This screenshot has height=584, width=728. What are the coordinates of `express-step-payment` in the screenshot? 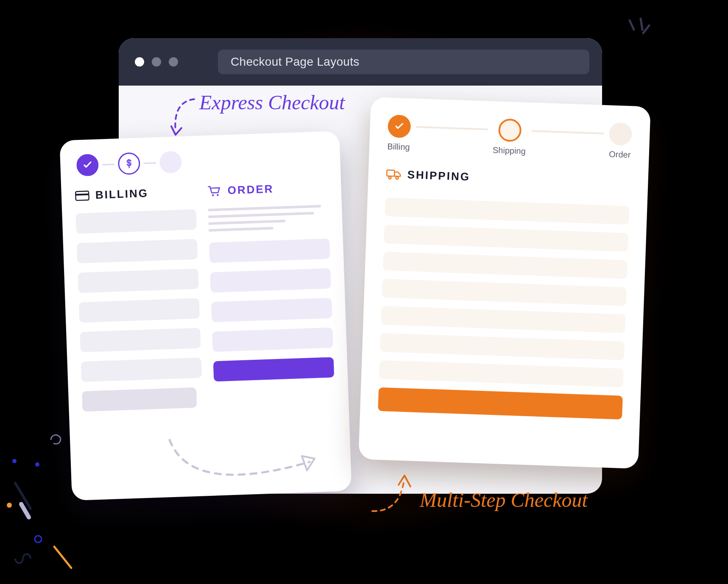 It's located at (129, 164).